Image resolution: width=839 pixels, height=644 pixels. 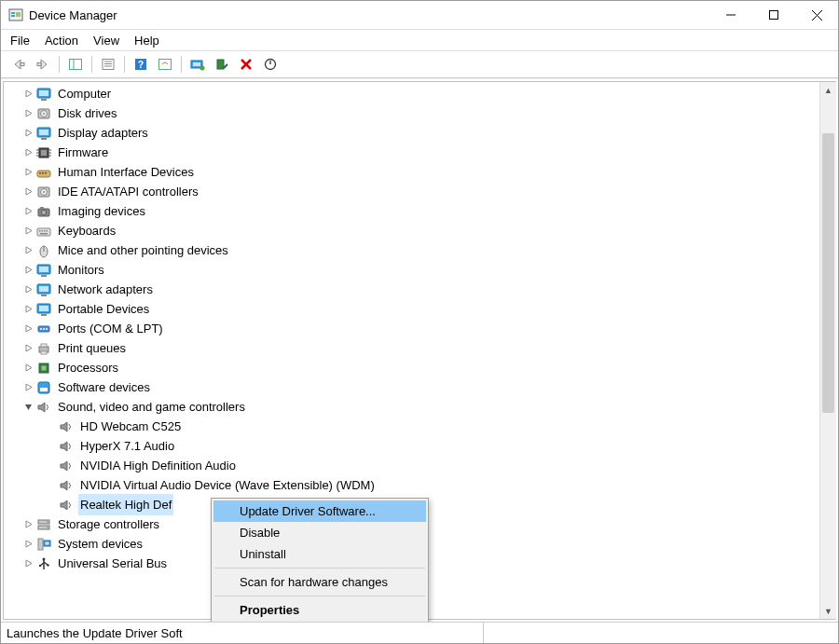 I want to click on tree-item-label: Display adapters, so click(x=103, y=132).